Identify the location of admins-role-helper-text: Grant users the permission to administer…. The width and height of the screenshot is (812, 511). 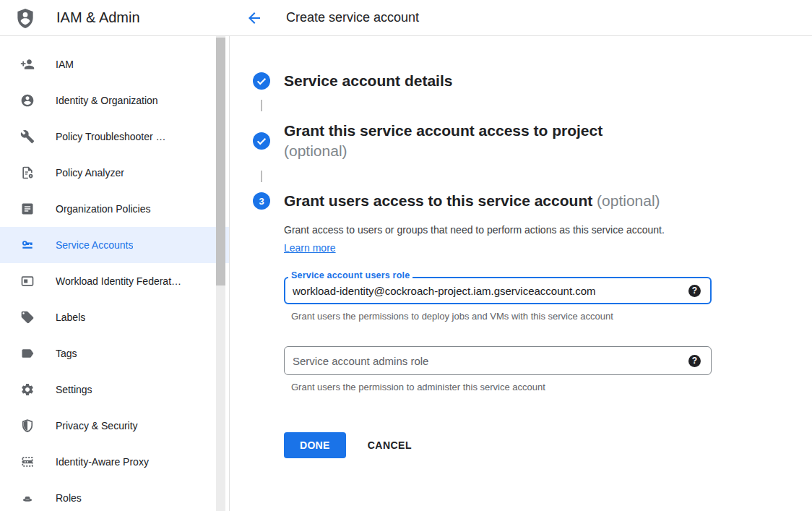
(501, 387).